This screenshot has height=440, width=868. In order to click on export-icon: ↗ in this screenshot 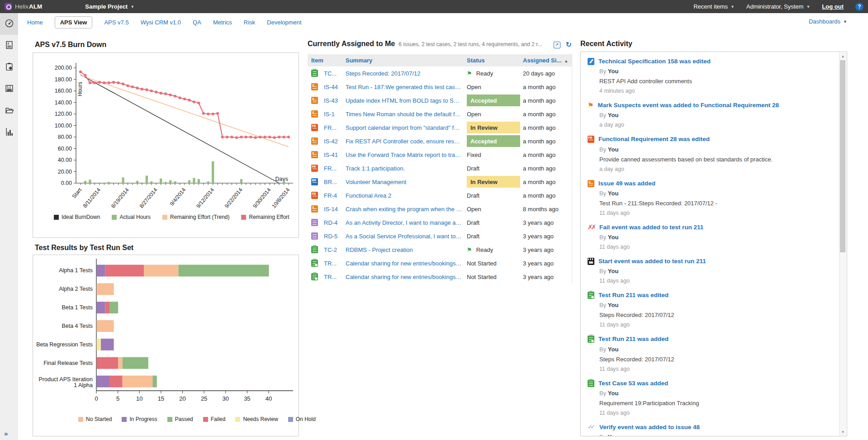, I will do `click(557, 45)`.